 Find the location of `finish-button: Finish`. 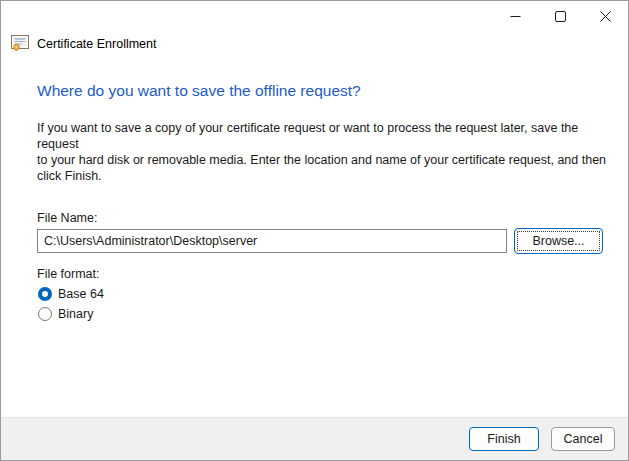

finish-button: Finish is located at coordinates (504, 439).